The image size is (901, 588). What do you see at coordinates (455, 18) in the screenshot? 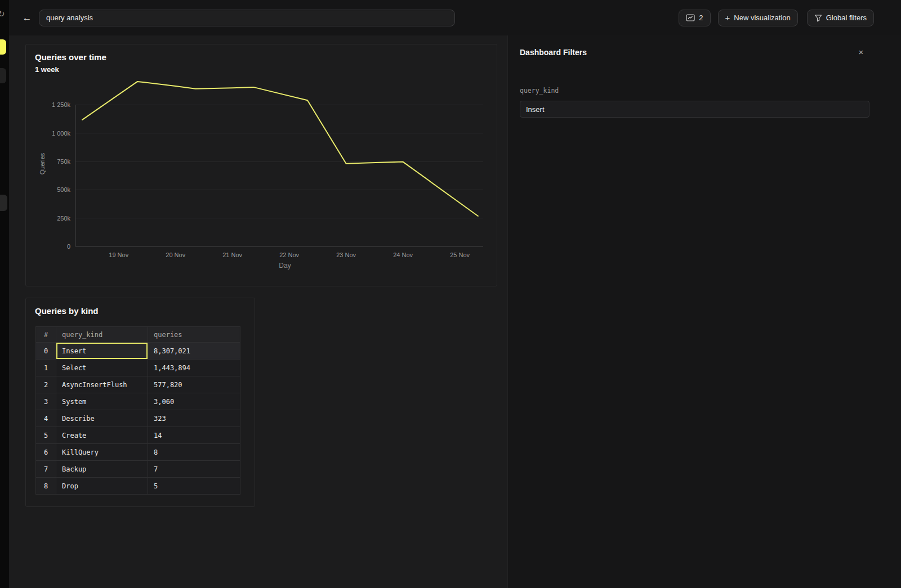
I see `top-bar: ← 2 + New visualization Global filters` at bounding box center [455, 18].